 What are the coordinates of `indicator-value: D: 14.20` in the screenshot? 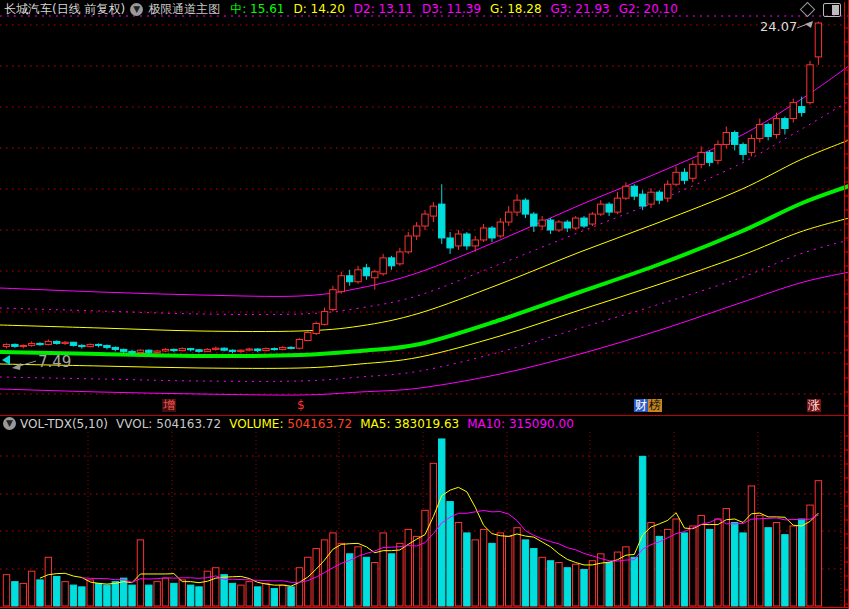 It's located at (318, 9).